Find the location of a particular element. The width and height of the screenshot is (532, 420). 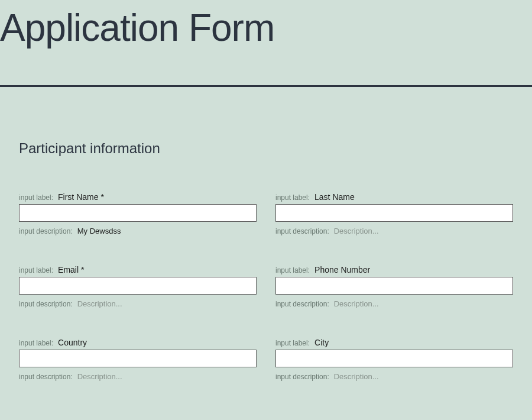

first-name-input is located at coordinates (138, 213).